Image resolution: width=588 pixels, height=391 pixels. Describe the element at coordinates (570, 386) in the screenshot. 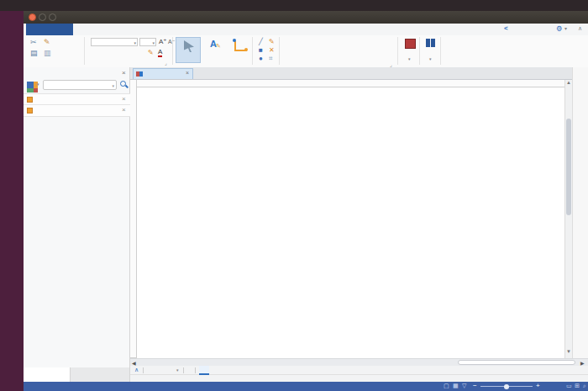

I see `fit-page-icon: ▭` at that location.